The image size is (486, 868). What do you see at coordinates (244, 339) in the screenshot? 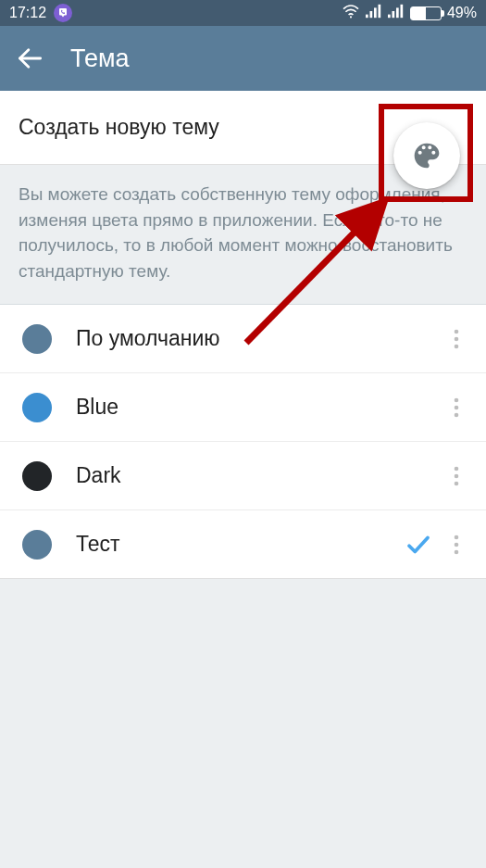
I see `theme-label: По умолчанию` at bounding box center [244, 339].